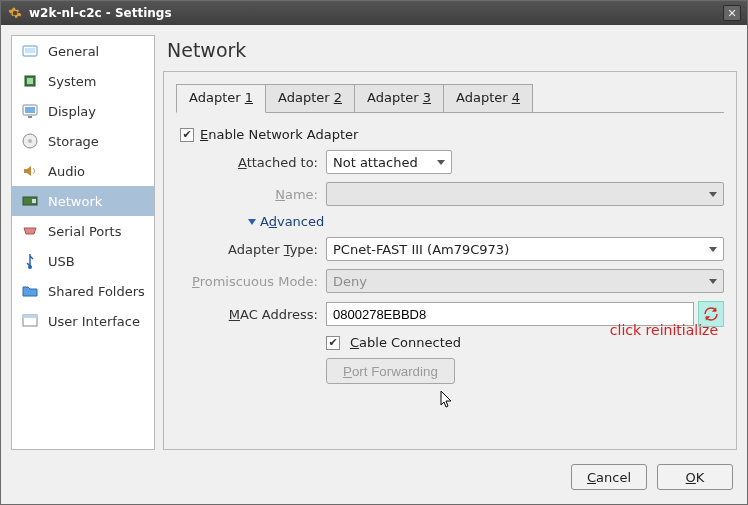 This screenshot has width=748, height=505. I want to click on sidebar-item-audio: Audio, so click(83, 171).